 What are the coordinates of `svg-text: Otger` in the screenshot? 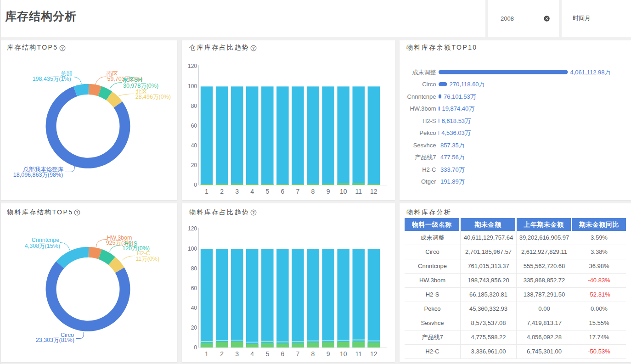 It's located at (429, 182).